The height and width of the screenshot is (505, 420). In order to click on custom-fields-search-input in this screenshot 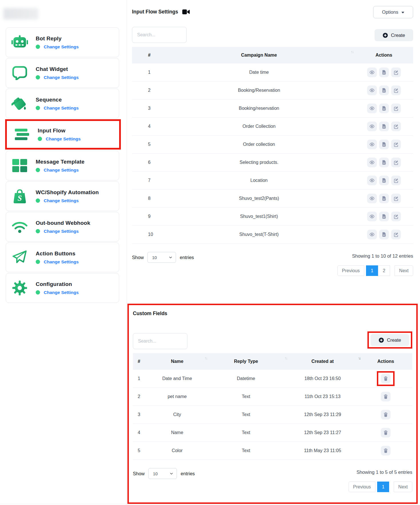, I will do `click(160, 341)`.